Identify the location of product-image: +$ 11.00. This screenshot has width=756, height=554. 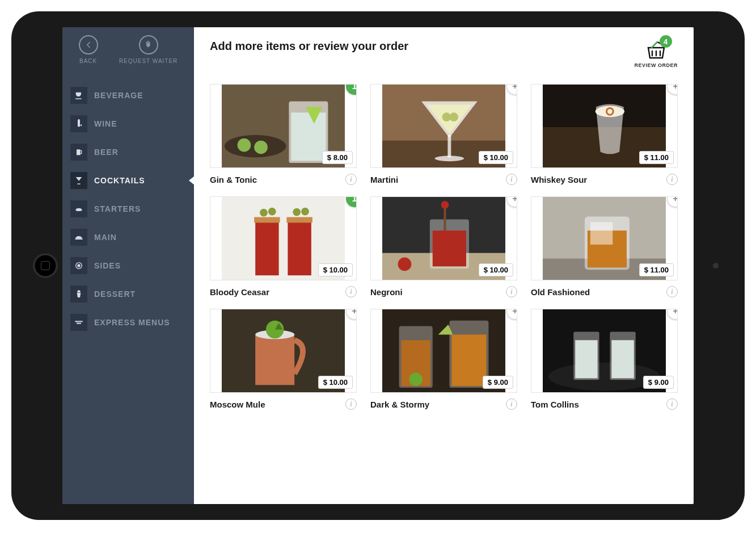
(605, 238).